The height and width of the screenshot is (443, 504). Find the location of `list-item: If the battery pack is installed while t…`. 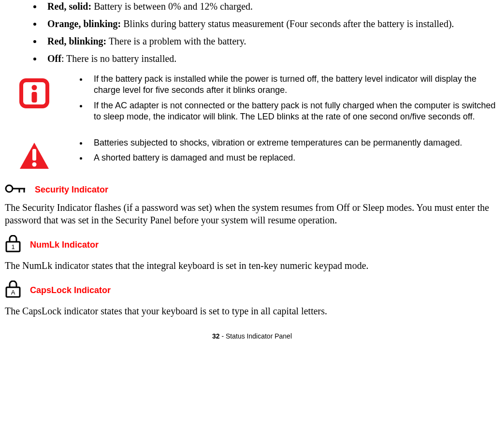

list-item: If the battery pack is installed while t… is located at coordinates (294, 85).